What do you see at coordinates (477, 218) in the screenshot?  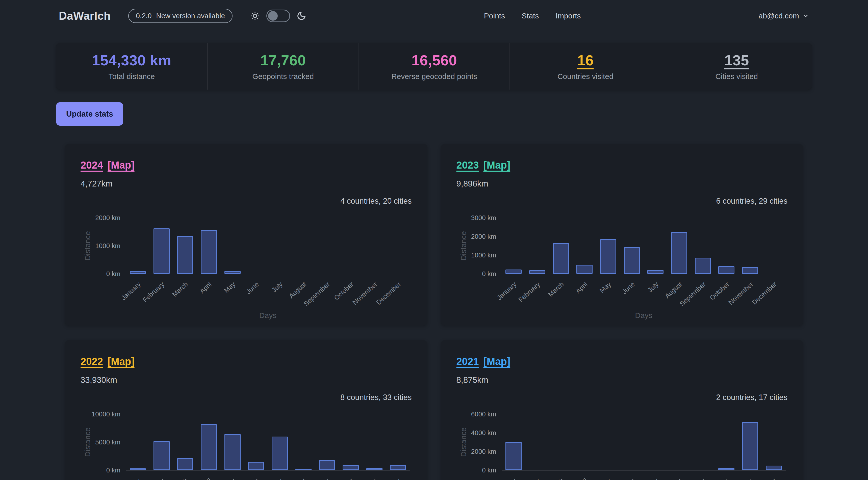 I see `y-tick-label: 3000 km` at bounding box center [477, 218].